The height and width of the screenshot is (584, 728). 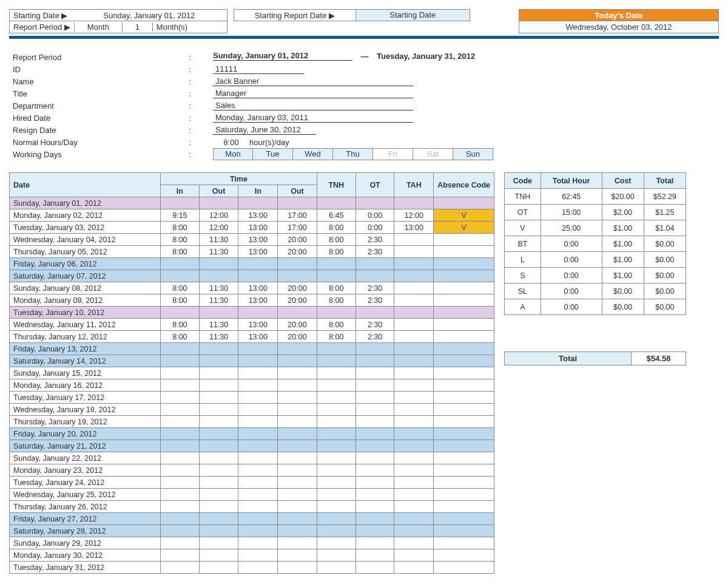 What do you see at coordinates (252, 507) in the screenshot?
I see `table-row: Thursday, January 26, 2012` at bounding box center [252, 507].